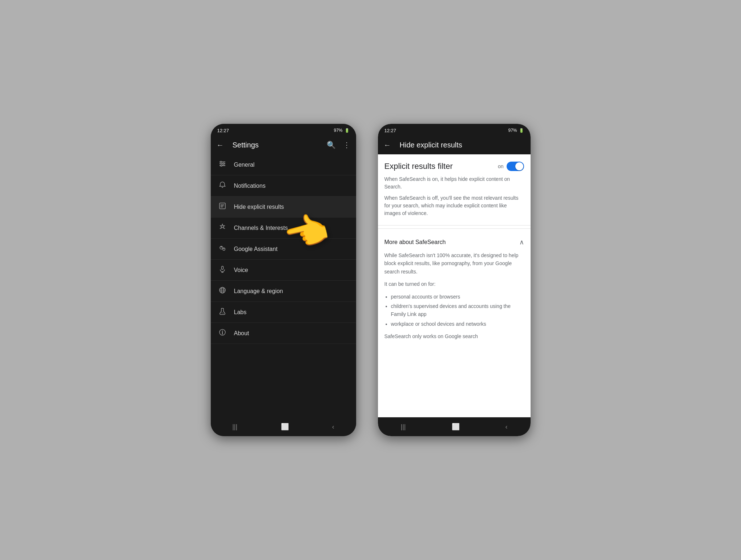  What do you see at coordinates (256, 249) in the screenshot?
I see `menu-label-google-assistant: Google Assistant` at bounding box center [256, 249].